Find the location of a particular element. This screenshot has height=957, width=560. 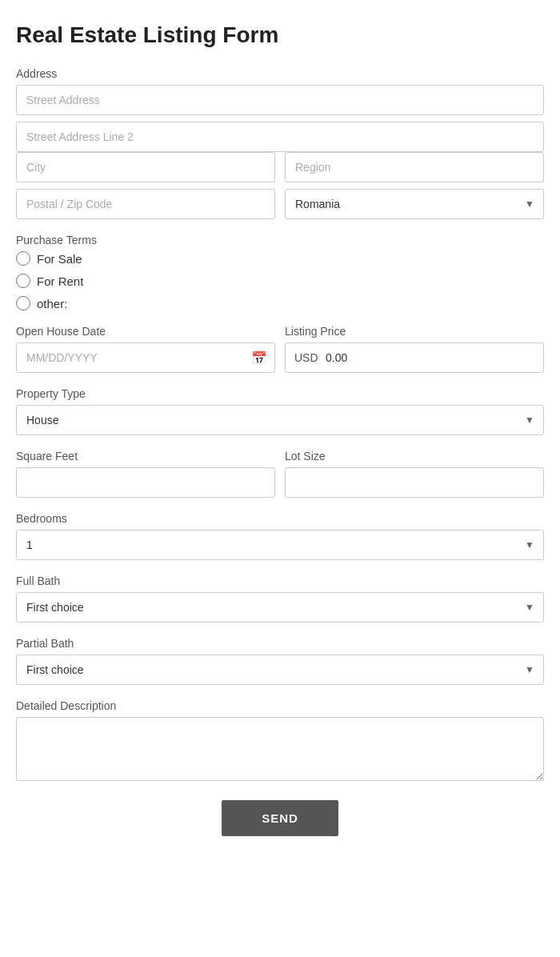

detailed-description-section: Detailed Description is located at coordinates (280, 742).